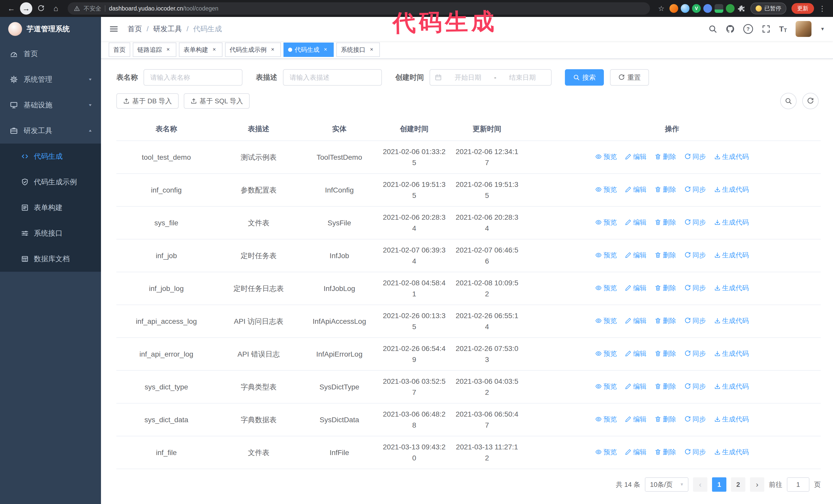 The width and height of the screenshot is (833, 504). What do you see at coordinates (730, 29) in the screenshot?
I see `github-icon` at bounding box center [730, 29].